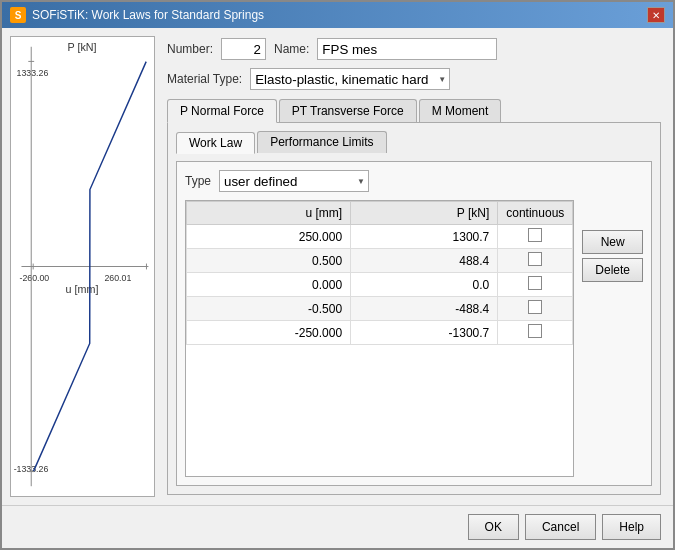 The image size is (675, 550). What do you see at coordinates (612, 338) in the screenshot?
I see `table-buttons: New Delete` at bounding box center [612, 338].